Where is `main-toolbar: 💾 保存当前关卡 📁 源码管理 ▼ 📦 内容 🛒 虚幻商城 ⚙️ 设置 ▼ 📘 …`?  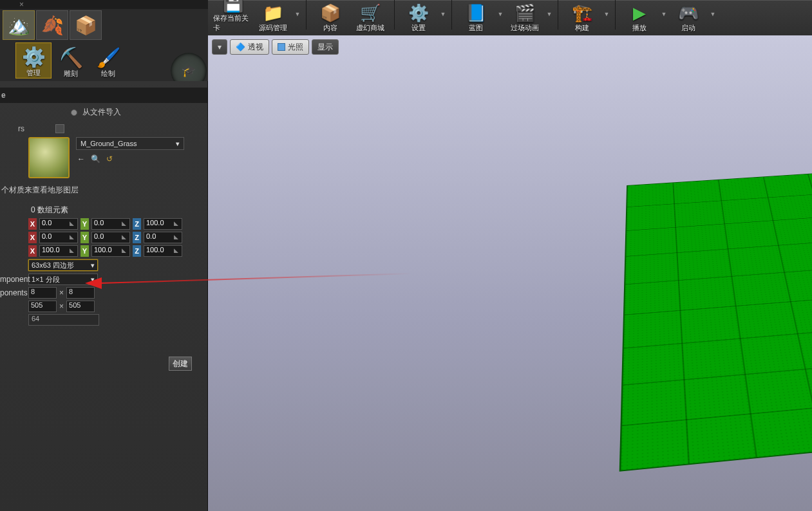
main-toolbar: 💾 保存当前关卡 📁 源码管理 ▼ 📦 内容 🛒 虚幻商城 ⚙️ 设置 ▼ 📘 … is located at coordinates (510, 18).